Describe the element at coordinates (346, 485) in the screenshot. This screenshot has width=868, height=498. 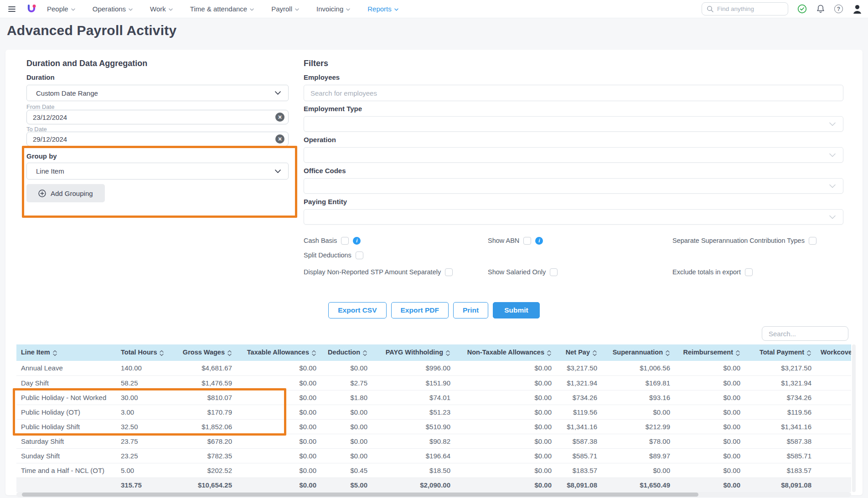
I see `cell-deduction: $5.00` at that location.